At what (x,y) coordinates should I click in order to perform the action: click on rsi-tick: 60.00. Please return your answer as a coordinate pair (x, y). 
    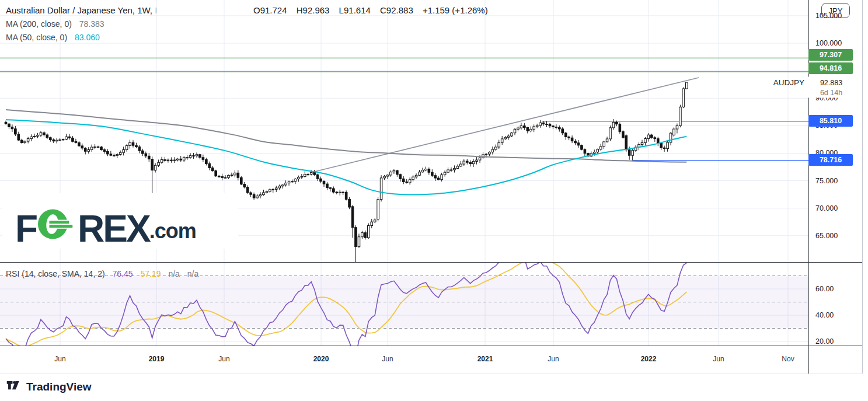
    Looking at the image, I should click on (824, 289).